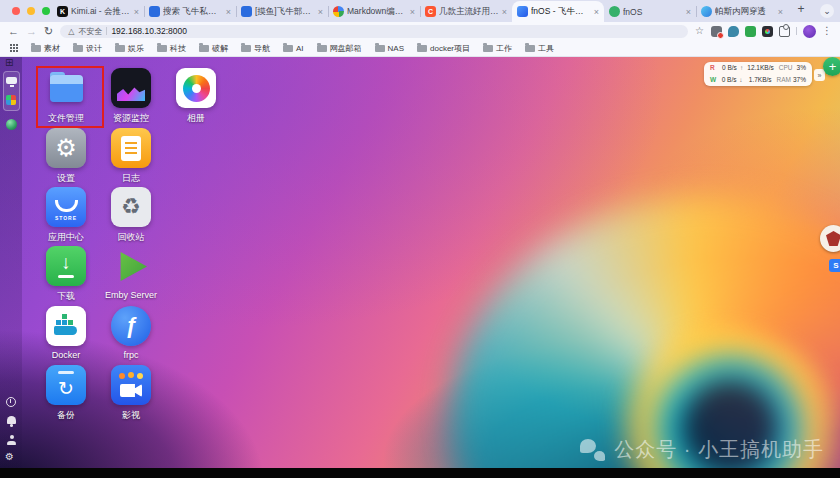 The width and height of the screenshot is (840, 478). Describe the element at coordinates (66, 296) in the screenshot. I see `app-label: 下载` at that location.